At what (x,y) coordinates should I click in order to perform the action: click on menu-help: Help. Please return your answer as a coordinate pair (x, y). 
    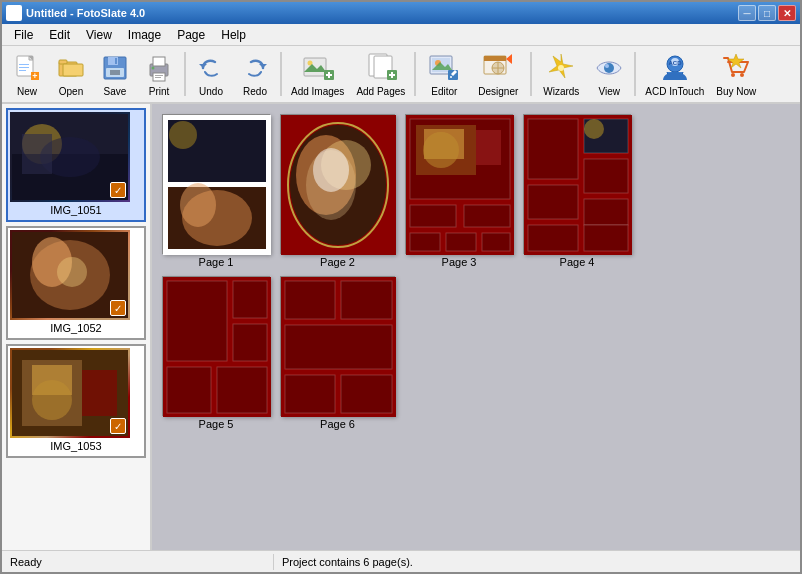
    Looking at the image, I should click on (234, 35).